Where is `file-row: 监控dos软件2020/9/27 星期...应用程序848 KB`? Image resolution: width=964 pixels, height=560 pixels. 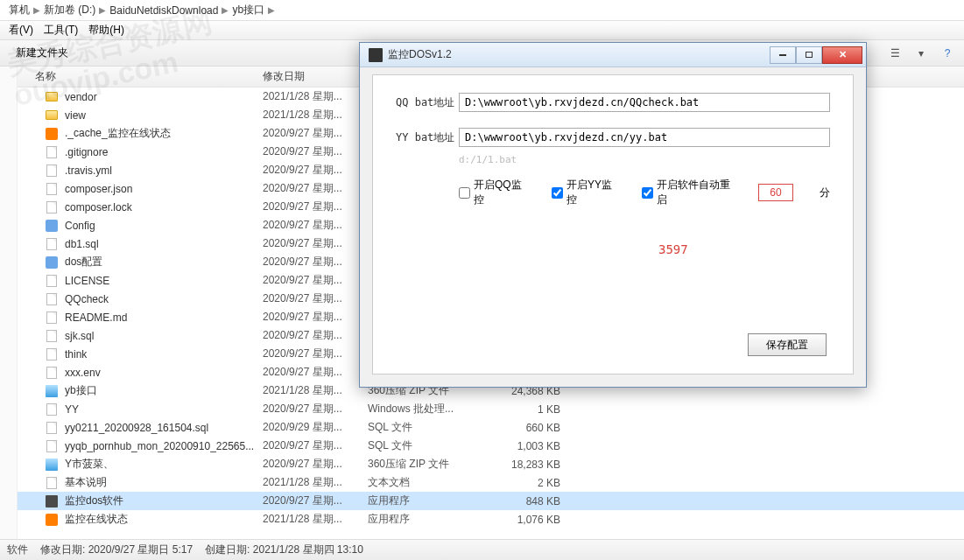 file-row: 监控dos软件2020/9/27 星期...应用程序848 KB is located at coordinates (490, 500).